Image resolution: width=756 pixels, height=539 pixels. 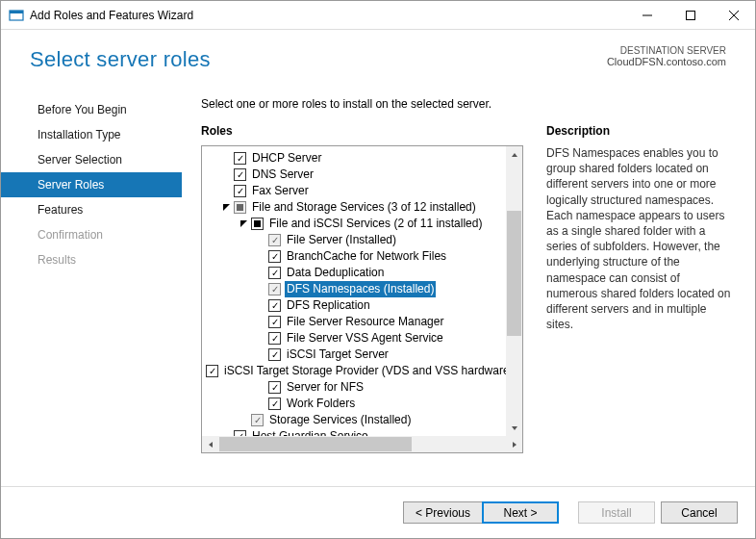 What do you see at coordinates (91, 235) in the screenshot?
I see `sidebar-item: Confirmation` at bounding box center [91, 235].